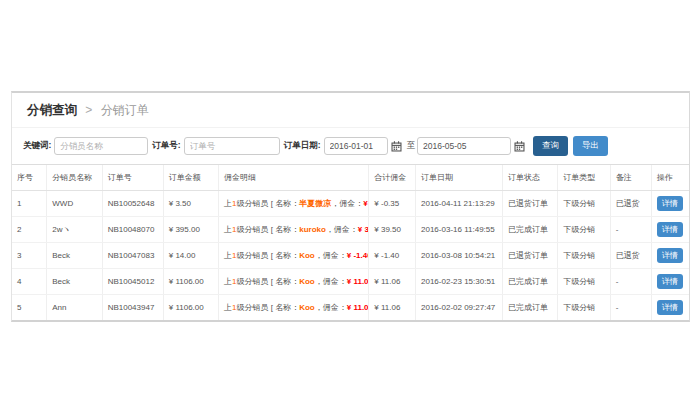  I want to click on cell-order-no: NB10052648, so click(132, 204).